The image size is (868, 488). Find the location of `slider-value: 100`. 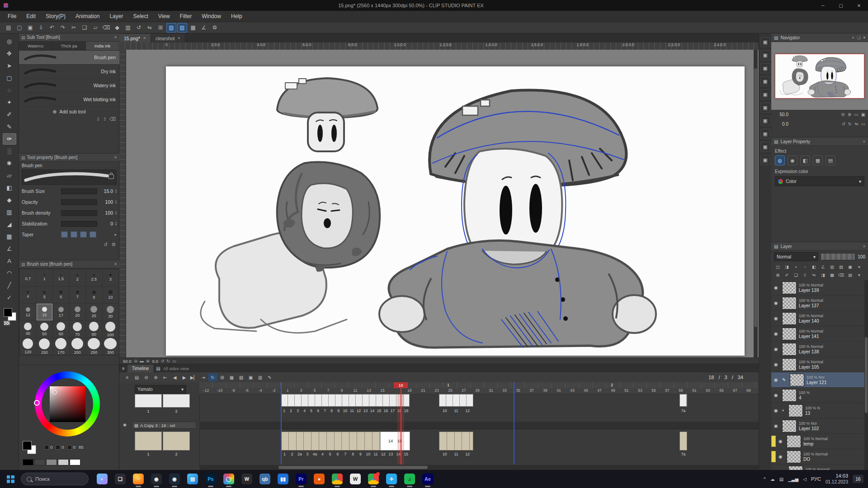

slider-value: 100 is located at coordinates (106, 213).